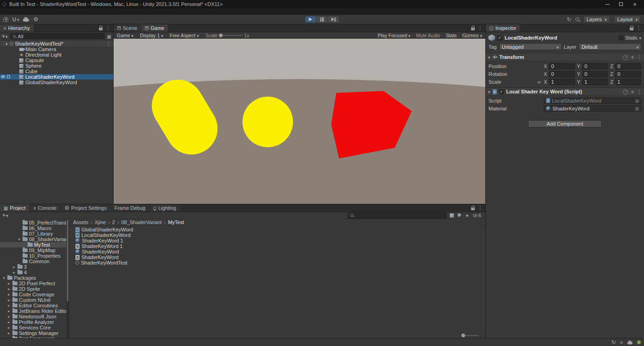 The width and height of the screenshot is (644, 346). I want to click on rotation-z-field: 0, so click(628, 74).